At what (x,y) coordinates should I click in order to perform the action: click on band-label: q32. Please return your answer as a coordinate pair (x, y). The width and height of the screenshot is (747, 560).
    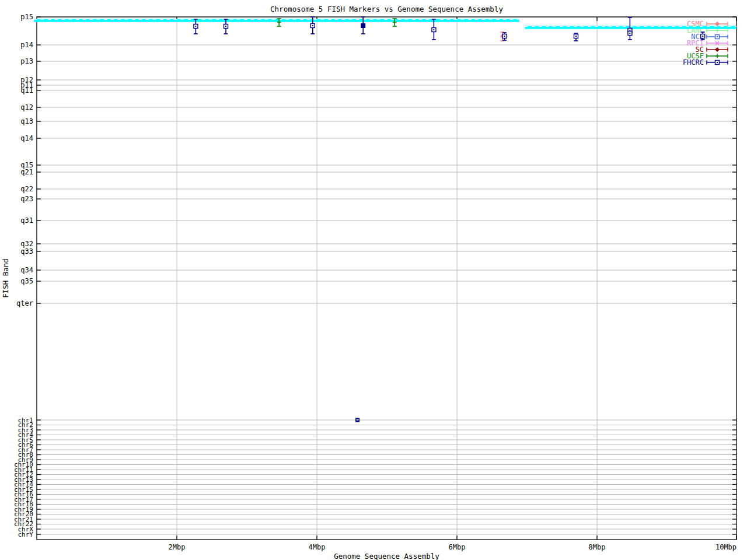
    Looking at the image, I should click on (27, 244).